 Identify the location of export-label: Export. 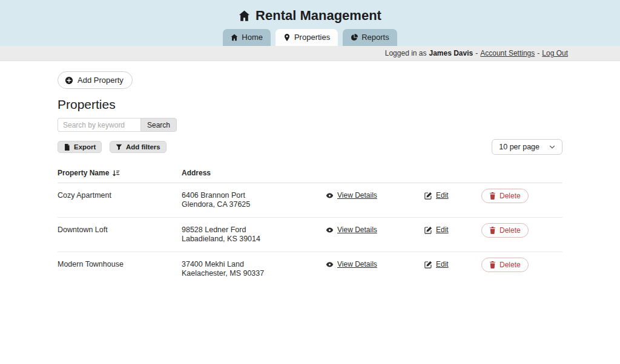
(85, 147).